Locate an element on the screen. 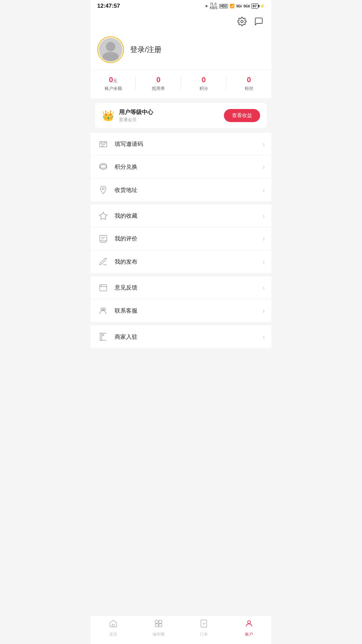 The height and width of the screenshot is (644, 362). level-card: 👑 用户等级中心 普通会员 查看收益 is located at coordinates (181, 115).